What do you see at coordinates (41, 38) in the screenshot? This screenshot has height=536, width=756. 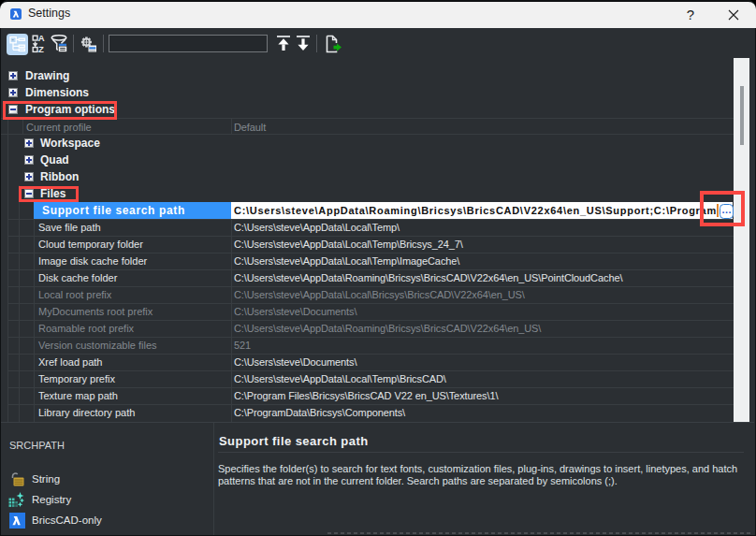 I see `svg-text: A` at bounding box center [41, 38].